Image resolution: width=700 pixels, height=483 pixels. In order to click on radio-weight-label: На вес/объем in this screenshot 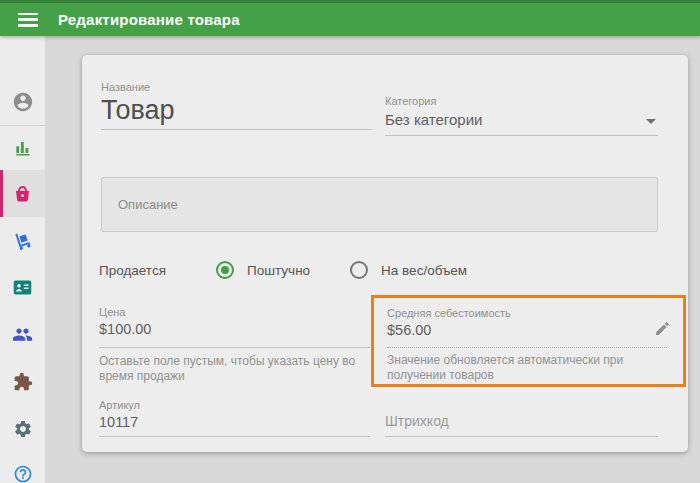, I will do `click(424, 270)`.